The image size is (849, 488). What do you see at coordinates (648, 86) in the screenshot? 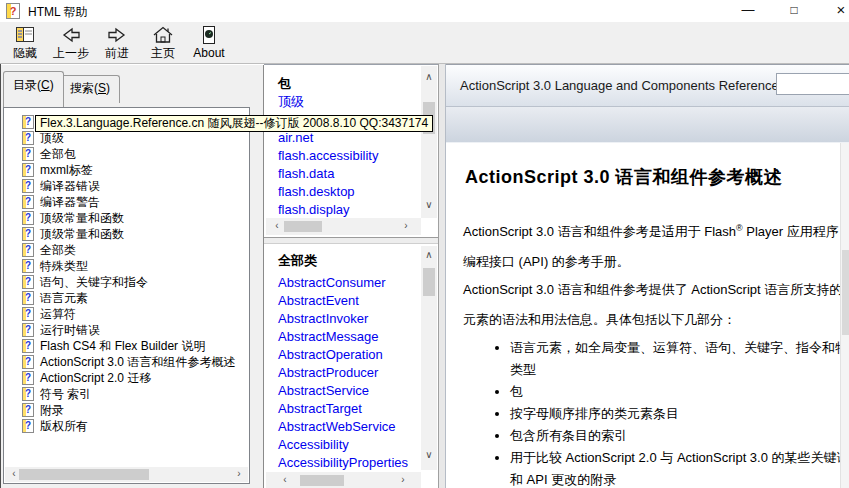
I see `reference-banner: ActionScript 3.0 Language and Components…` at bounding box center [648, 86].